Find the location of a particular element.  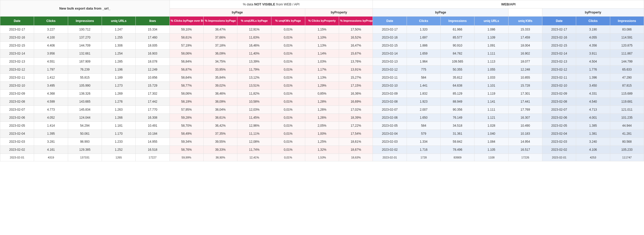

col-header: % Impresssions byProperty is located at coordinates (356, 21).